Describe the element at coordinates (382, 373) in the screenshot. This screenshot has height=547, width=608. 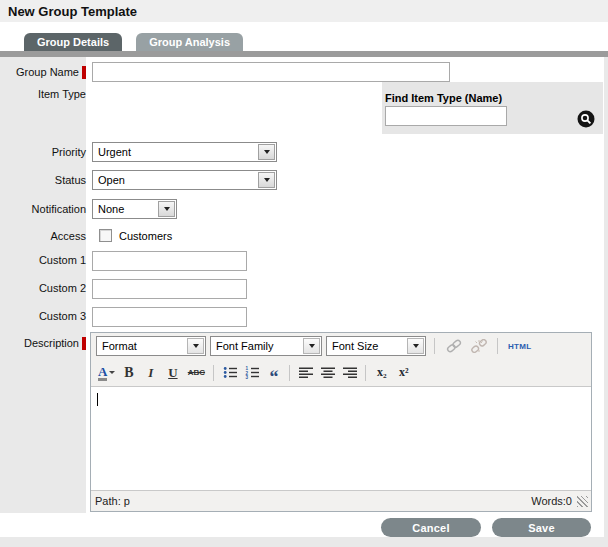
I see `subscript-button: x₂` at that location.